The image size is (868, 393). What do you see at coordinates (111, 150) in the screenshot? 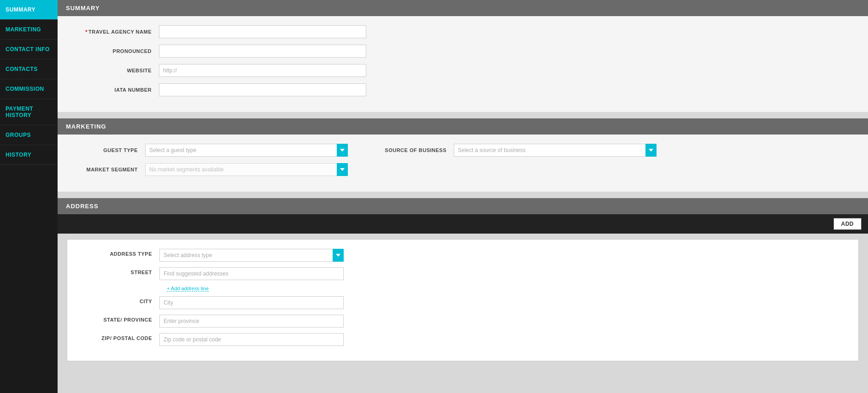
I see `guest-type-label: GUEST TYPE` at bounding box center [111, 150].